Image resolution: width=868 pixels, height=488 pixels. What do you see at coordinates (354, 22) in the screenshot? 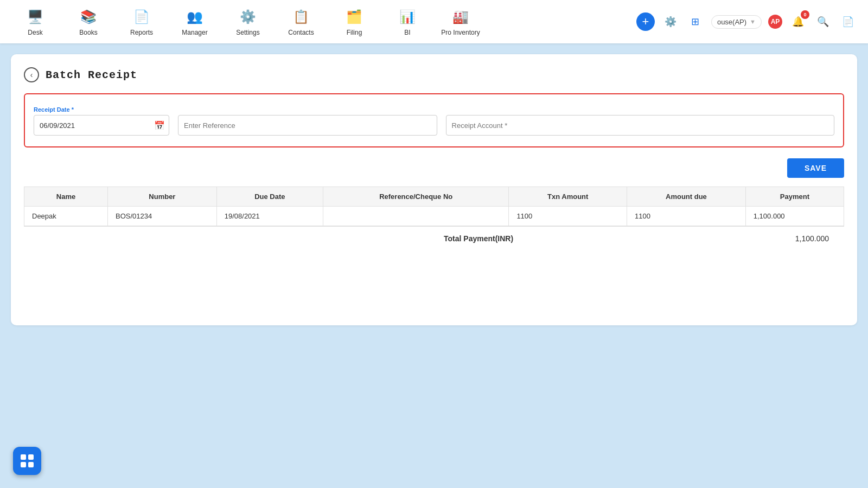
I see `nav-item-filing: 🗂️ Filing` at bounding box center [354, 22].